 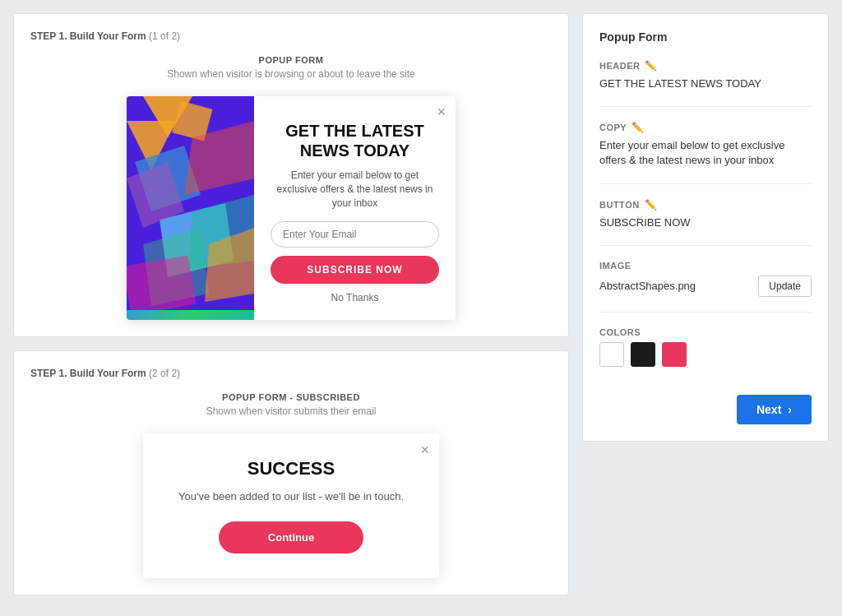 I want to click on step1-label: STEP 1. Build Your Form (1 of 2), so click(x=291, y=36).